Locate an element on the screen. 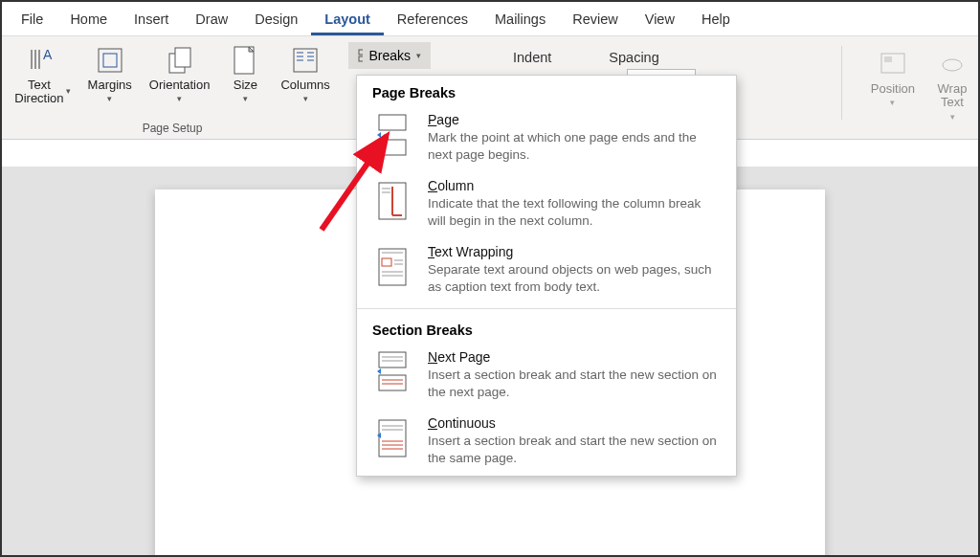 This screenshot has height=557, width=980. divider is located at coordinates (842, 82).